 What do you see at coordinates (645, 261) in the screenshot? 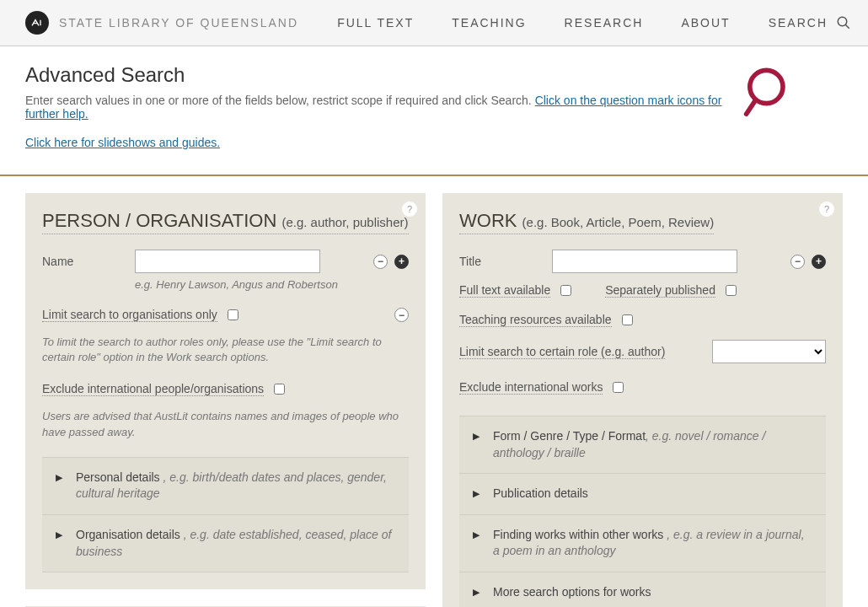
I see `title-input` at bounding box center [645, 261].